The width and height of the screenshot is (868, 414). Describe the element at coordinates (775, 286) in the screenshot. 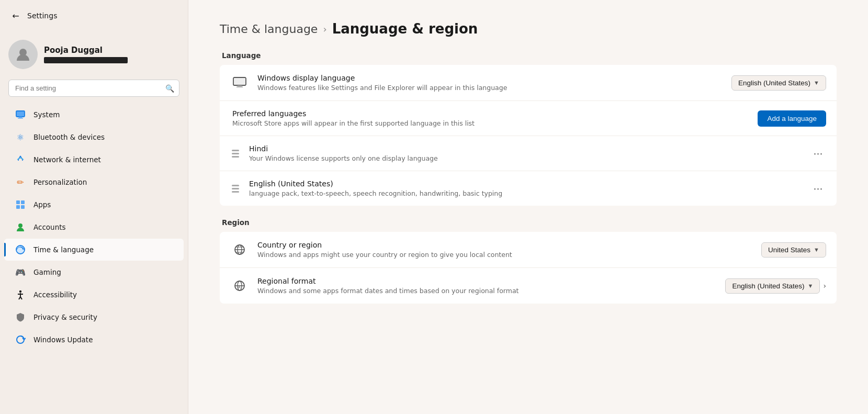

I see `regional-format-action: English (United States) ▼ ›` at that location.